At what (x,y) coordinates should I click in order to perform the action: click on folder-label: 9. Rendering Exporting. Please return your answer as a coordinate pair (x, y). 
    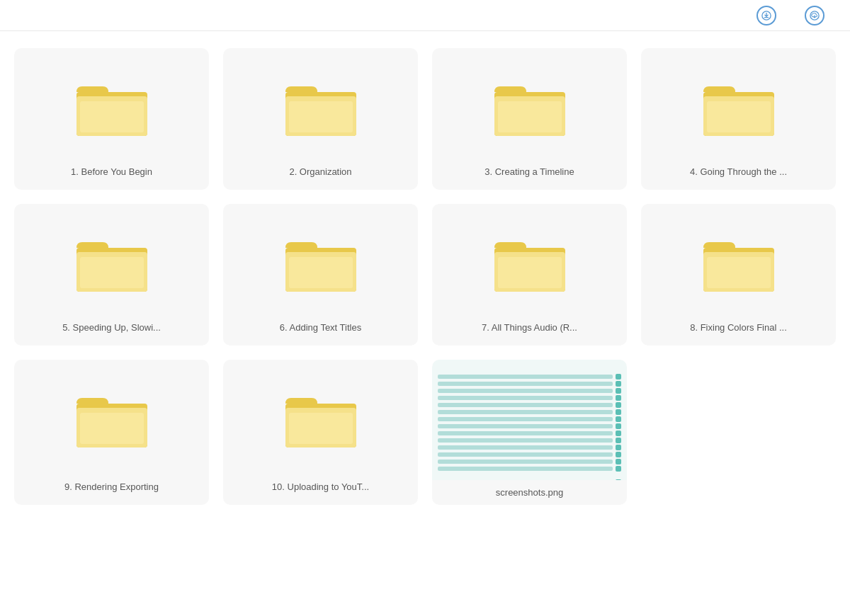
    Looking at the image, I should click on (112, 487).